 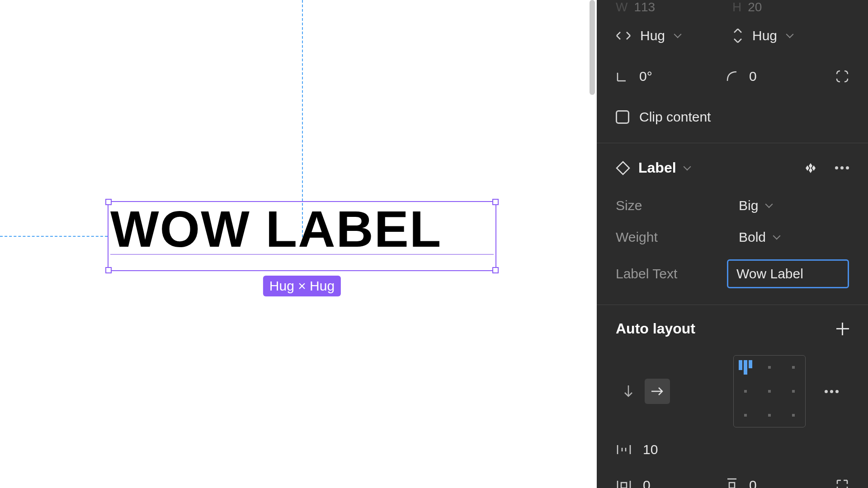 I want to click on component-name-dropdown: Label, so click(x=665, y=168).